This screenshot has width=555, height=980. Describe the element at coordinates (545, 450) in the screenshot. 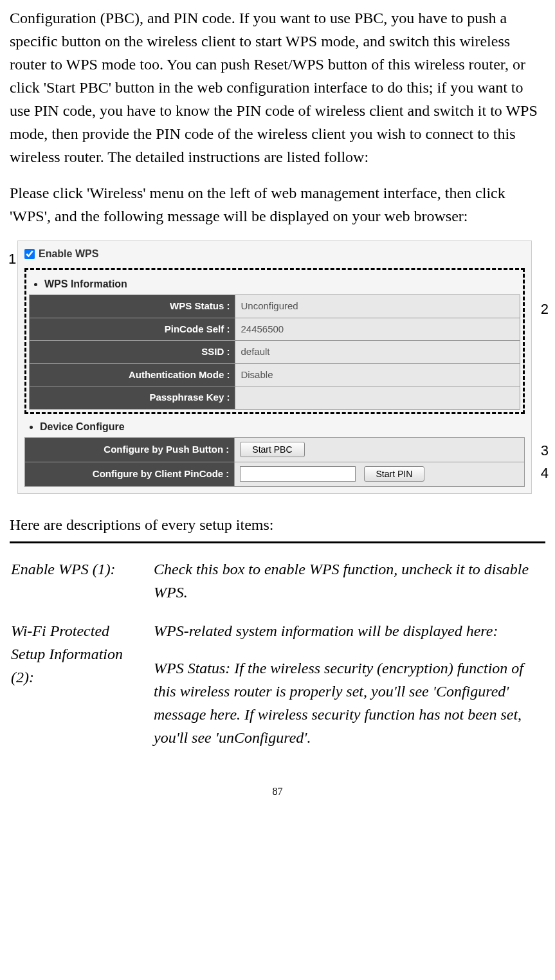

I see `callout-3: 3` at that location.